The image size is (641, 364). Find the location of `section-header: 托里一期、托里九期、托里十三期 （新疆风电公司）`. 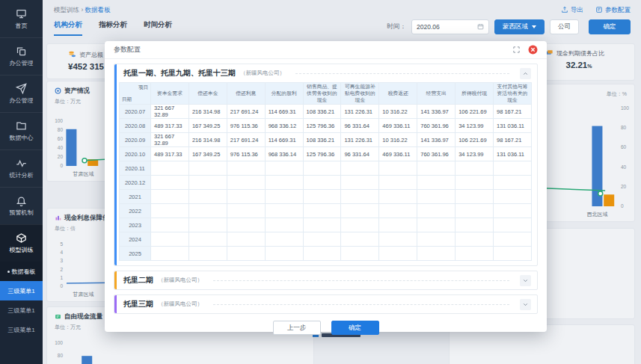

section-header: 托里一期、托里九期、托里十三期 （新疆风电公司） is located at coordinates (326, 73).